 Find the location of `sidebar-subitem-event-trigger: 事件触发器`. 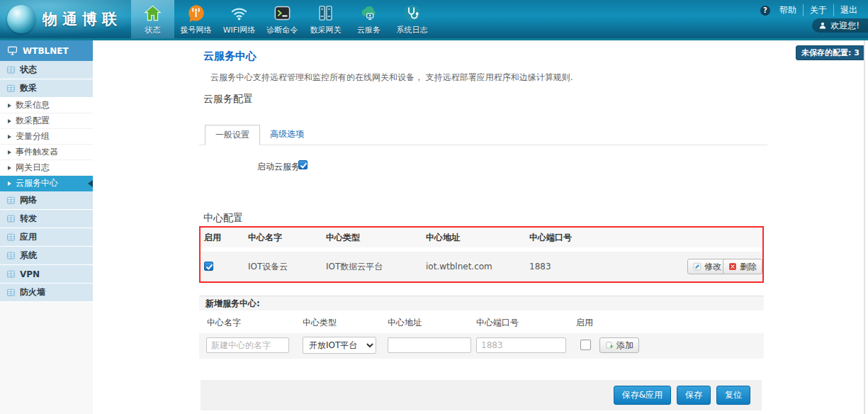

sidebar-subitem-event-trigger: 事件触发器 is located at coordinates (47, 152).